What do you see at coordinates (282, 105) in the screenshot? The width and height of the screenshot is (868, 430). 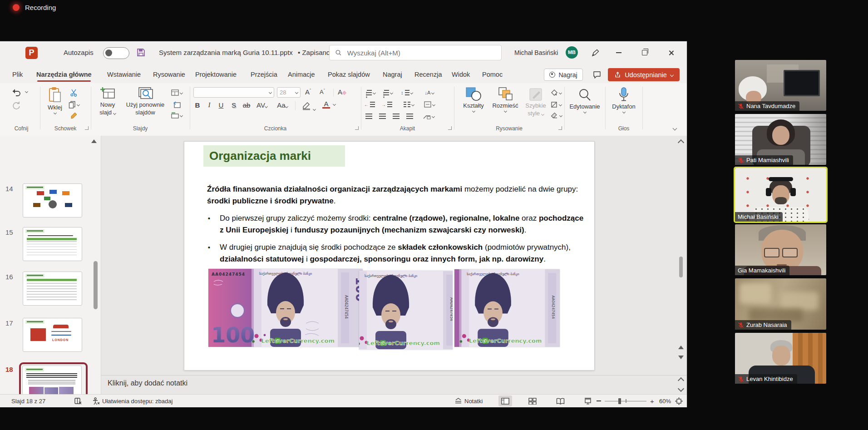 I see `change-case-button: Aa` at bounding box center [282, 105].